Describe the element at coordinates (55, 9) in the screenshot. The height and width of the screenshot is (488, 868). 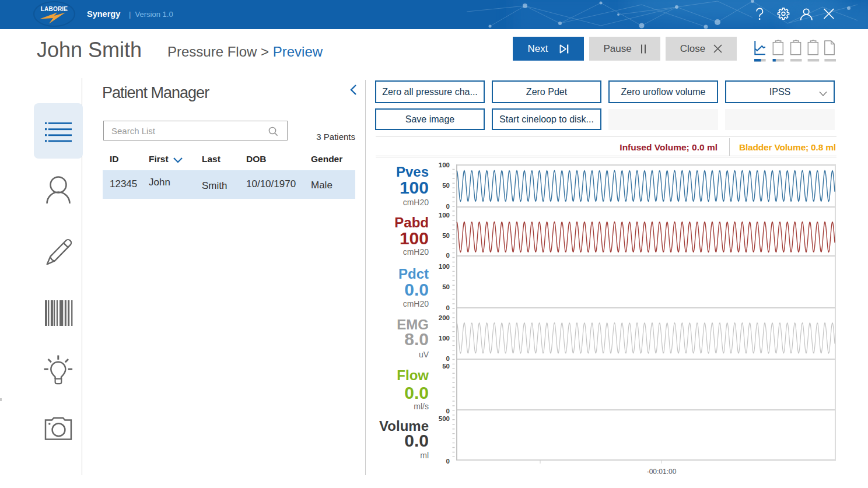
I see `svg-text: LABORIE` at that location.